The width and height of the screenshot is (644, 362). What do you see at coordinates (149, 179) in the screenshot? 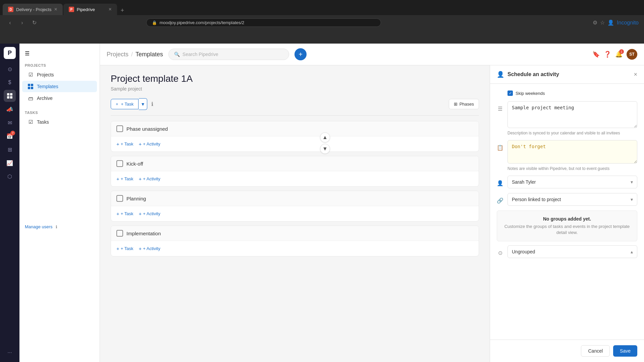
I see `add-activity-kickoff-link: + + Activity` at bounding box center [149, 179].